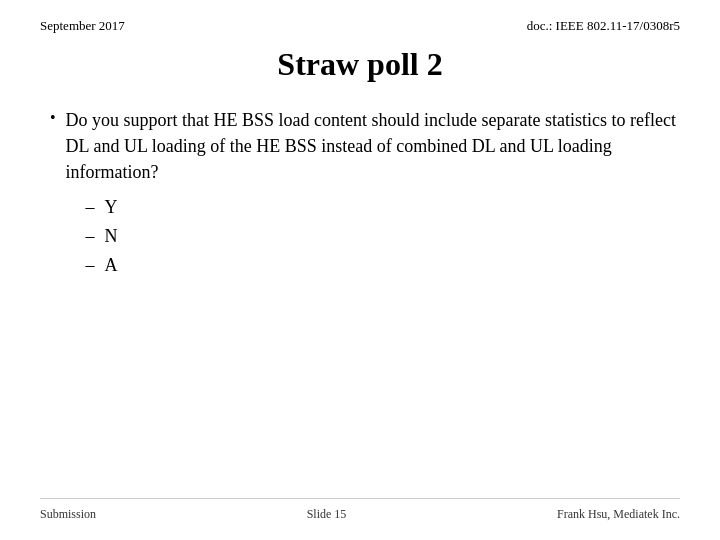 This screenshot has height=540, width=720. I want to click on slide-footer: Submission Slide 15 Frank Hsu, Mediatek …, so click(360, 510).